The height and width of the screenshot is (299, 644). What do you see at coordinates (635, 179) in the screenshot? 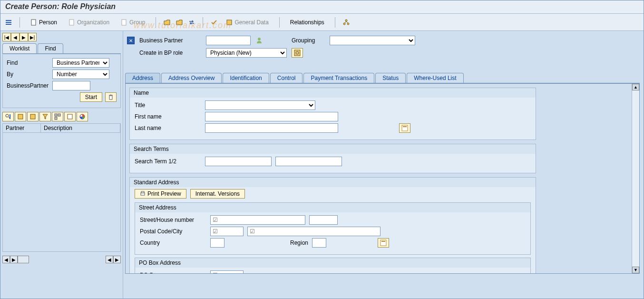
I see `scroll-track` at bounding box center [635, 179].